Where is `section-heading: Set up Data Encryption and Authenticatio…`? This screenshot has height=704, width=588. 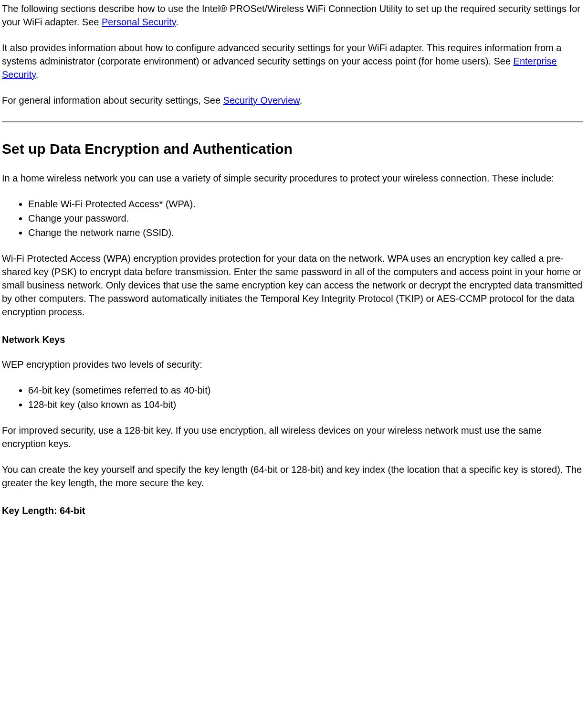
section-heading: Set up Data Encryption and Authenticatio… is located at coordinates (293, 149).